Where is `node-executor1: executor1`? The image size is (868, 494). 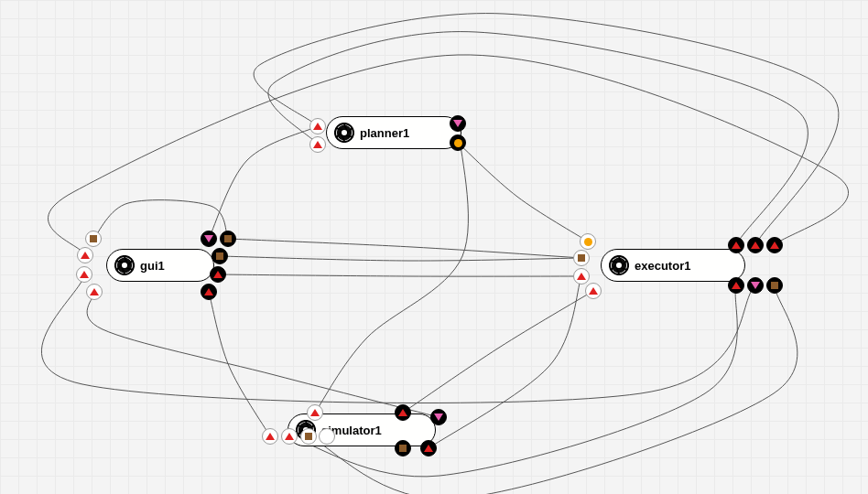
node-executor1: executor1 is located at coordinates (673, 265).